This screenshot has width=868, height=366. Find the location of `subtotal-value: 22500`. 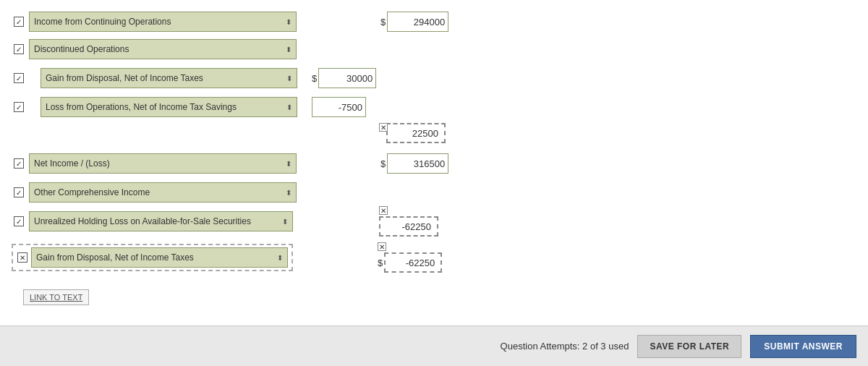

subtotal-value: 22500 is located at coordinates (416, 133).